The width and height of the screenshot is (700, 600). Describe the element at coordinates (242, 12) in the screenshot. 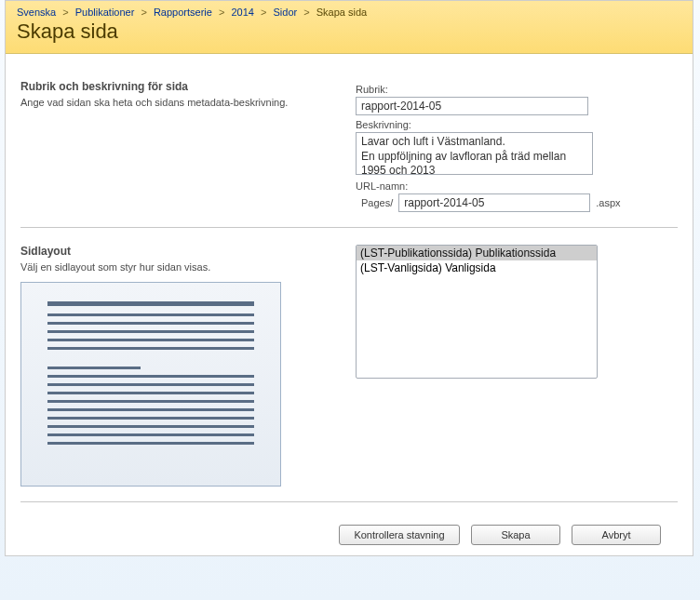

I see `breadcrumb-link: 2014` at that location.